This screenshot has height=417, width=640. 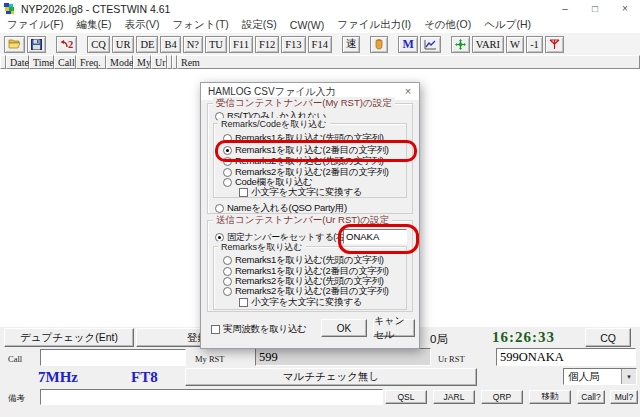 What do you see at coordinates (15, 359) in the screenshot?
I see `call-label: Call` at bounding box center [15, 359].